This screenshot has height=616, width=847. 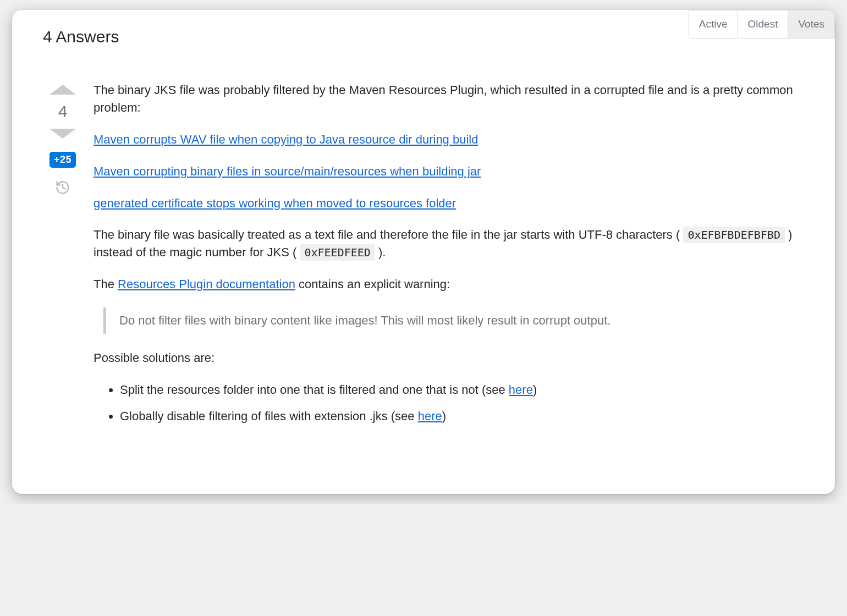 What do you see at coordinates (315, 389) in the screenshot?
I see `solution-1-pre: Split the resources folder into one that…` at bounding box center [315, 389].